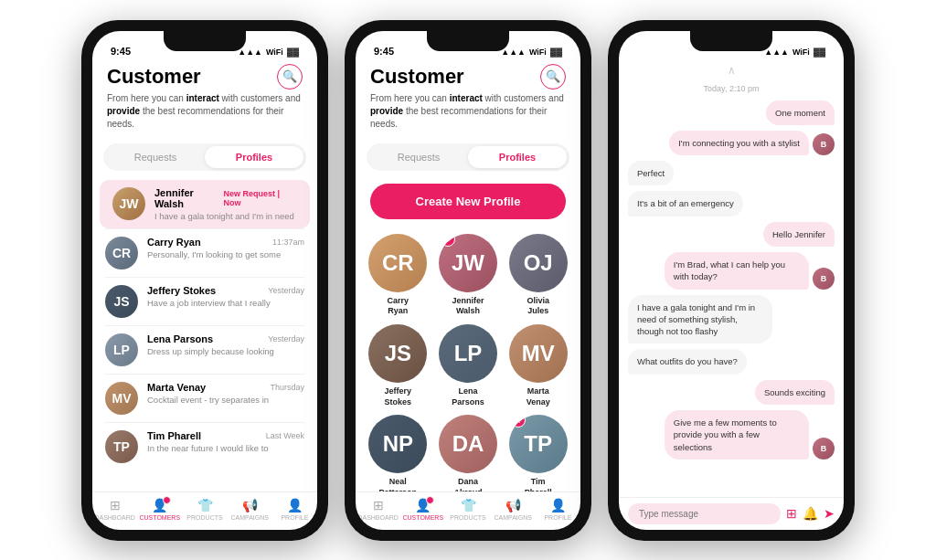  What do you see at coordinates (792, 513) in the screenshot?
I see `grid-icon: ⊞` at bounding box center [792, 513].